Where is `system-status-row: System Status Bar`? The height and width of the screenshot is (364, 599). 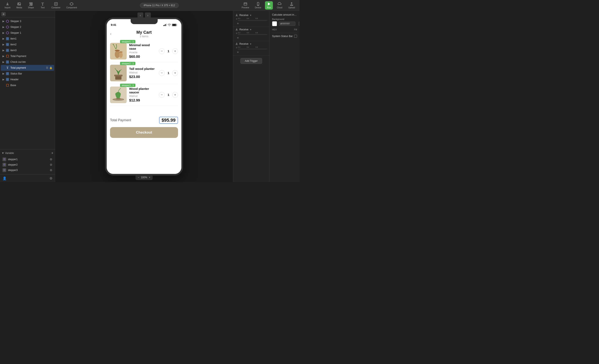 system-status-row: System Status Bar is located at coordinates (284, 35).